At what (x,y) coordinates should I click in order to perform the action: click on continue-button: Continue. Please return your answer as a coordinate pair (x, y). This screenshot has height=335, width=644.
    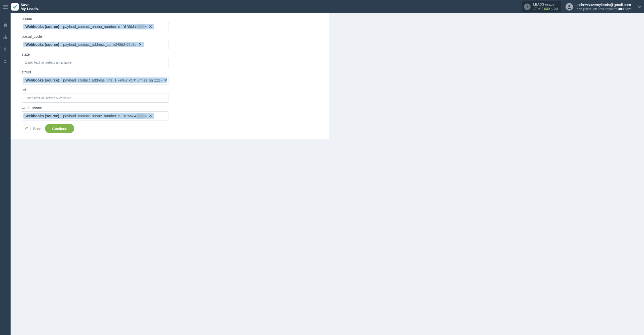
    Looking at the image, I should click on (60, 129).